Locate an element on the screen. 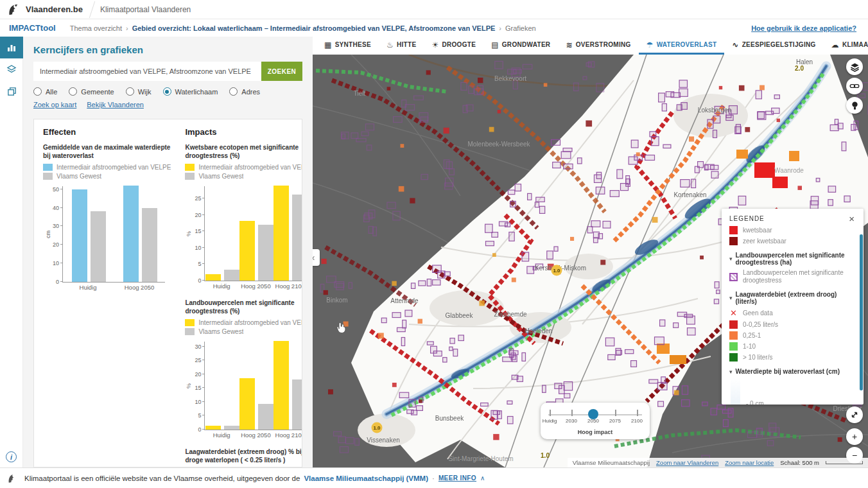  basemap-layers-button is located at coordinates (855, 67).